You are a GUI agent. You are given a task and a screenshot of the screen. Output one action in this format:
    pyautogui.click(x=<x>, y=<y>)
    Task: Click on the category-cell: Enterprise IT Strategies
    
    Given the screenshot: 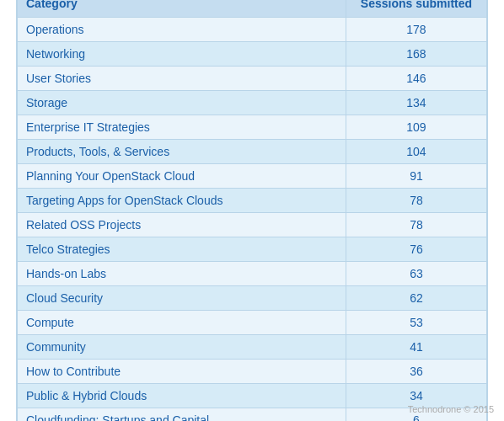 What is the action you would take?
    pyautogui.click(x=182, y=126)
    